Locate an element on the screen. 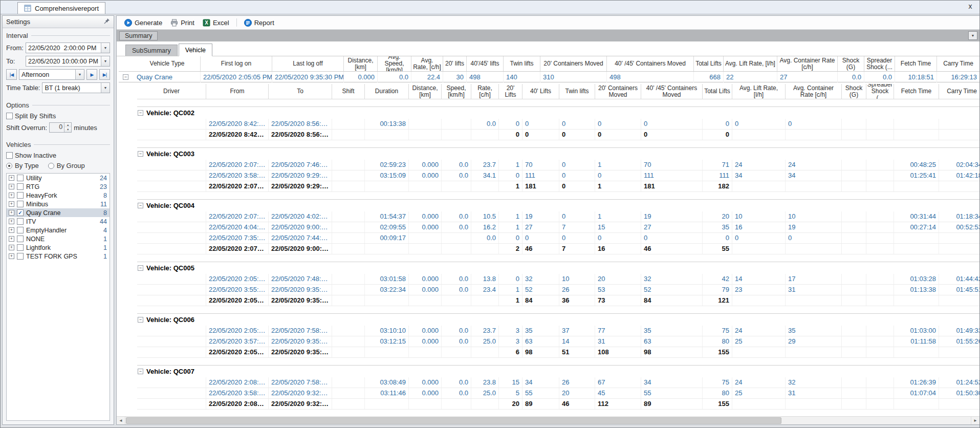 This screenshot has width=980, height=428. show-inactive-checkbox: Show Inactive is located at coordinates (58, 156).